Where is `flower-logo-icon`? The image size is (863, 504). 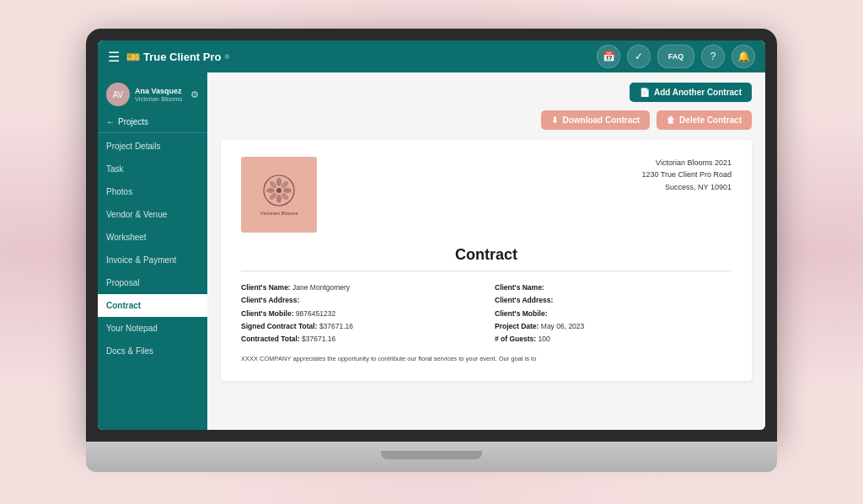
flower-logo-icon is located at coordinates (279, 190).